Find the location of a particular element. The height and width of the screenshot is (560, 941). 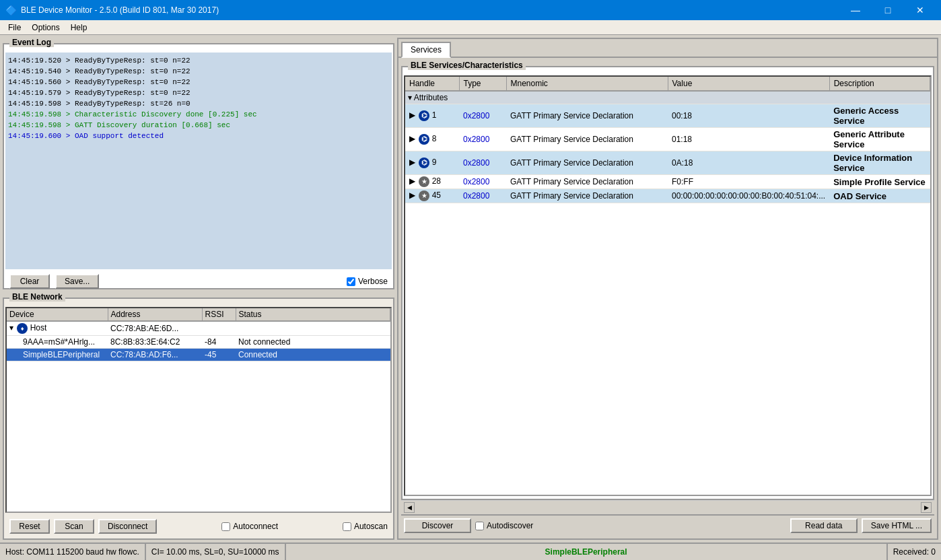

services-table: Handle Type Mnenomic Value Description is located at coordinates (668, 140).